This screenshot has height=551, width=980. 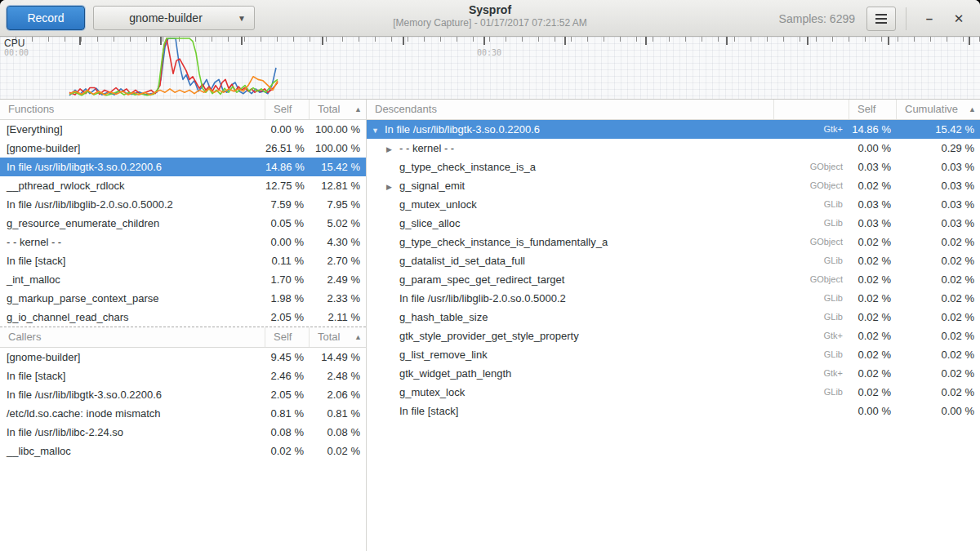 I want to click on caller-row: In file [stack]2.46 %2.48 %, so click(x=183, y=375).